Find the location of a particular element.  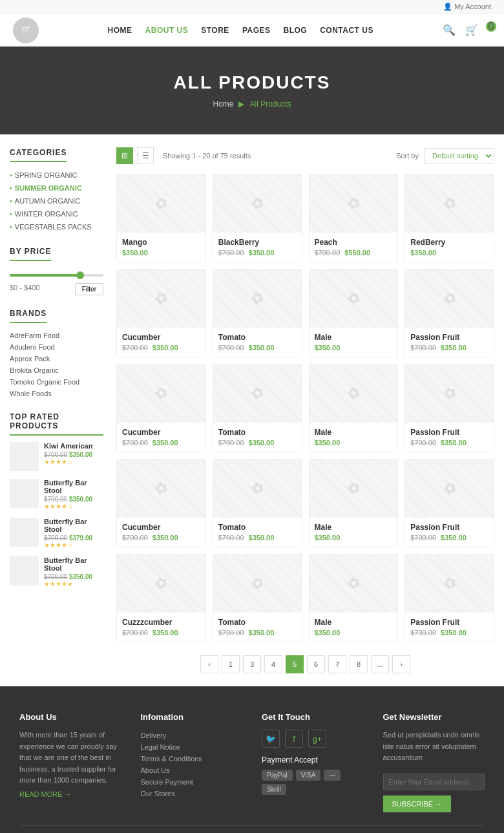

cart-icon: 🛒 0 is located at coordinates (478, 30).